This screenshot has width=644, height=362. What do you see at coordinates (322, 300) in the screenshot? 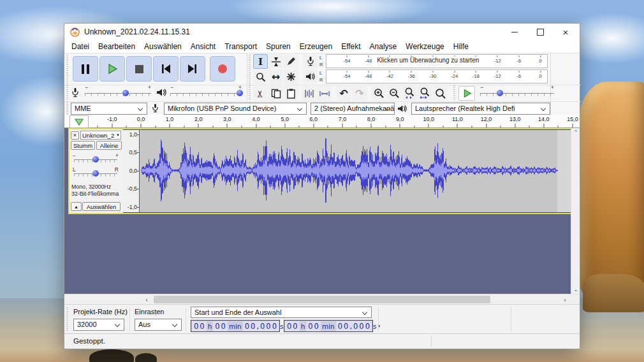
I see `horizontal-scroll-thumb` at bounding box center [322, 300].